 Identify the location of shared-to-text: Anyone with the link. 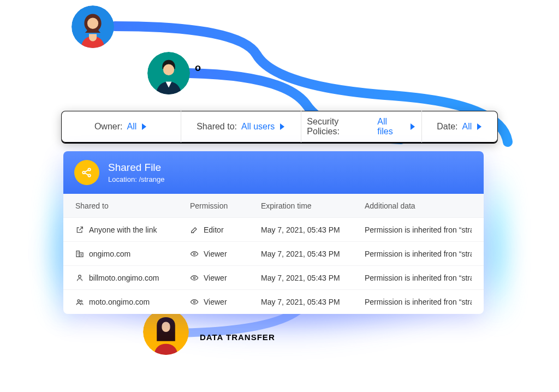
(123, 230).